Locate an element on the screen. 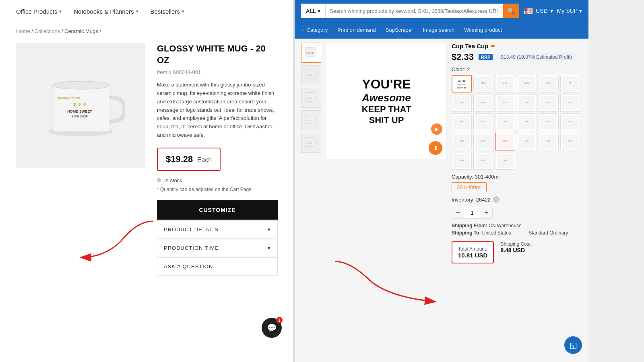  svg-text: BOSS is located at coordinates (548, 83).